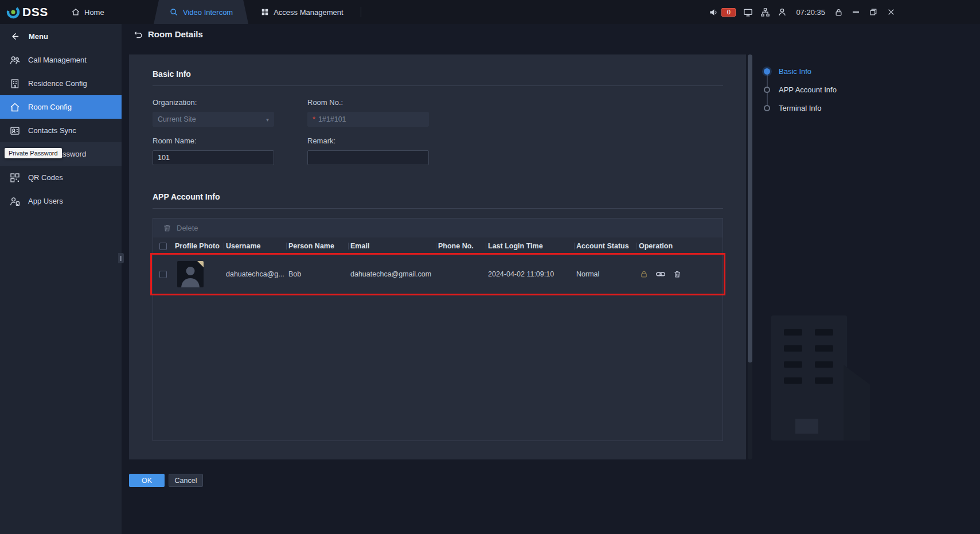  I want to click on remark-label: Remark:, so click(515, 141).